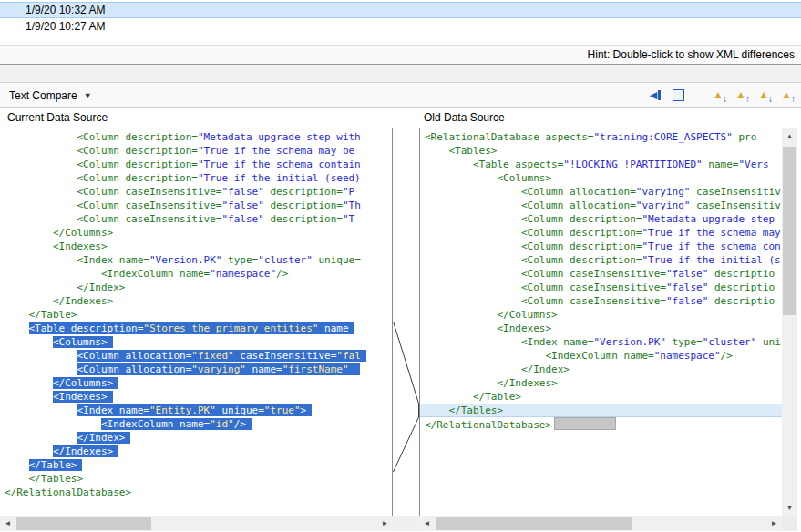  Describe the element at coordinates (741, 95) in the screenshot. I see `previous-difference-icon: ▲↑` at that location.